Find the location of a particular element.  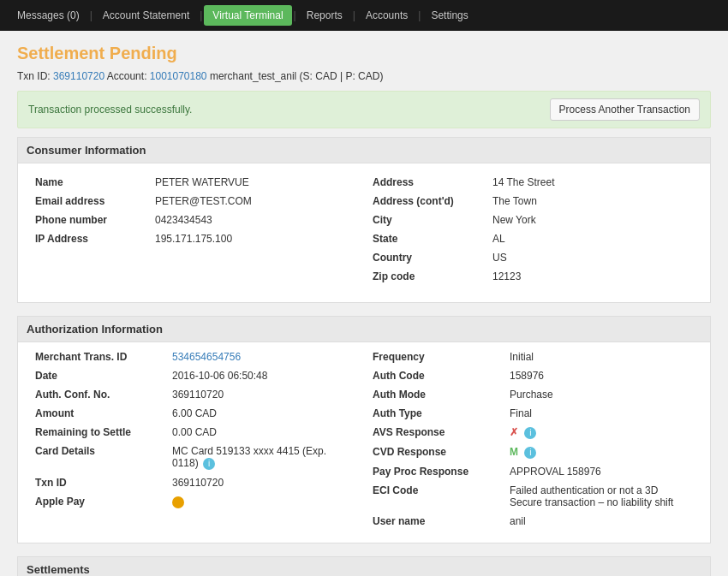

auth-mode-value: Purchase is located at coordinates (531, 395).